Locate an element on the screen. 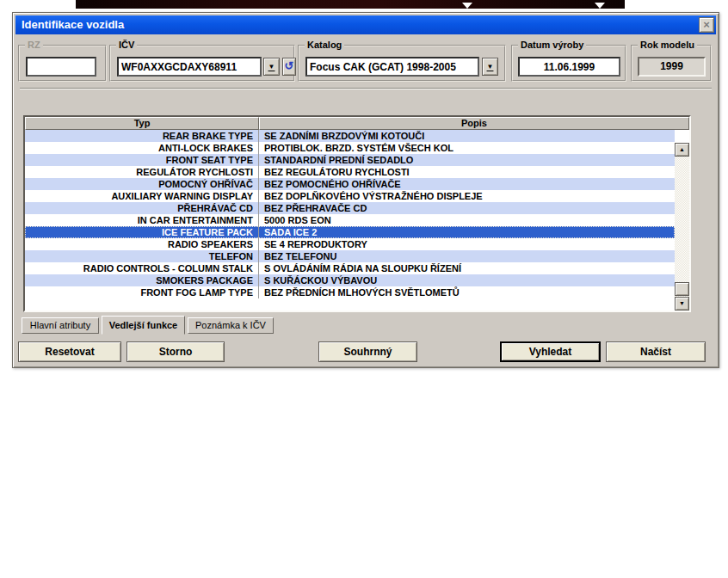  rz-group: RZ is located at coordinates (62, 64).